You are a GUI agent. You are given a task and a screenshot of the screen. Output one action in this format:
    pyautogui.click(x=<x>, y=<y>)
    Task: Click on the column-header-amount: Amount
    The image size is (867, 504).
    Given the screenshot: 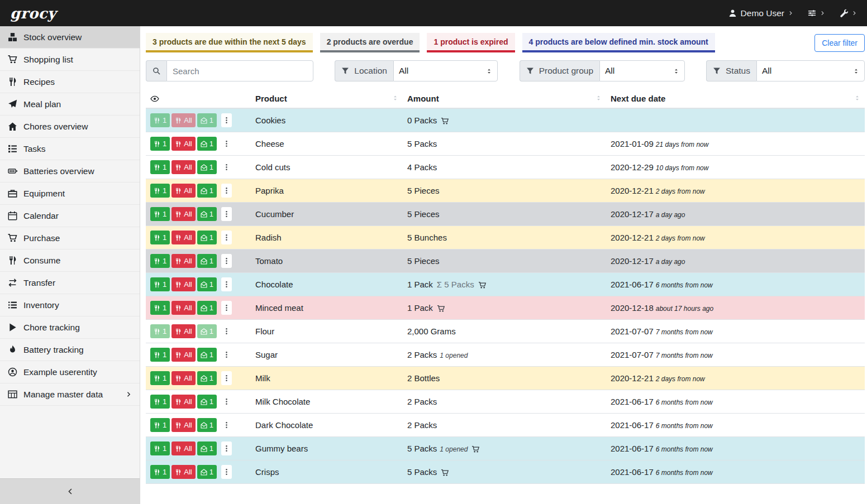 What is the action you would take?
    pyautogui.click(x=504, y=98)
    